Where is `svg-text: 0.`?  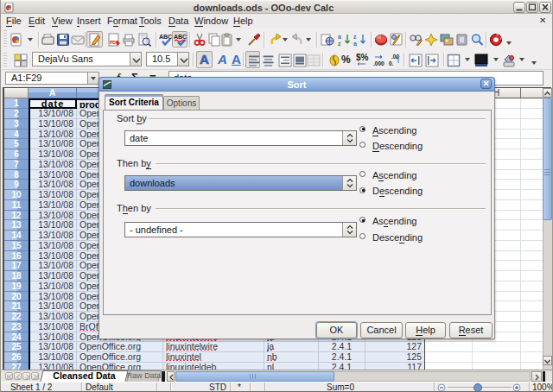 svg-text: 0. is located at coordinates (391, 64).